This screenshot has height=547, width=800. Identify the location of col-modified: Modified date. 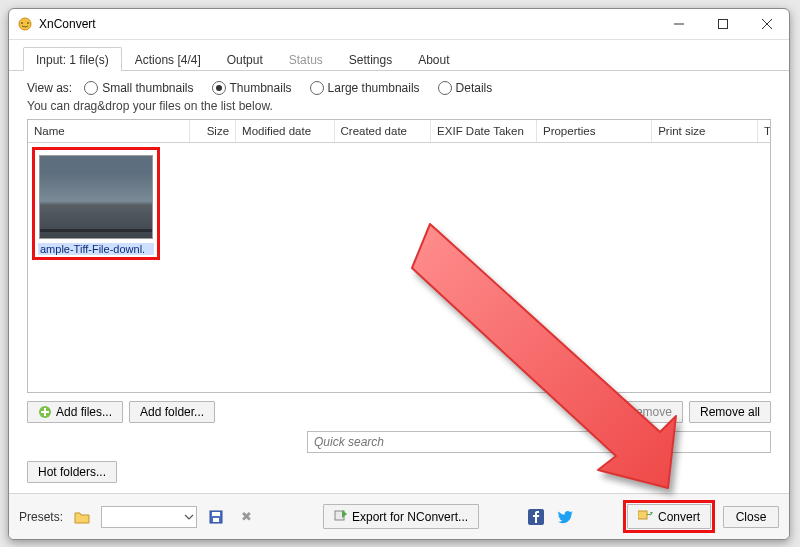
(285, 131).